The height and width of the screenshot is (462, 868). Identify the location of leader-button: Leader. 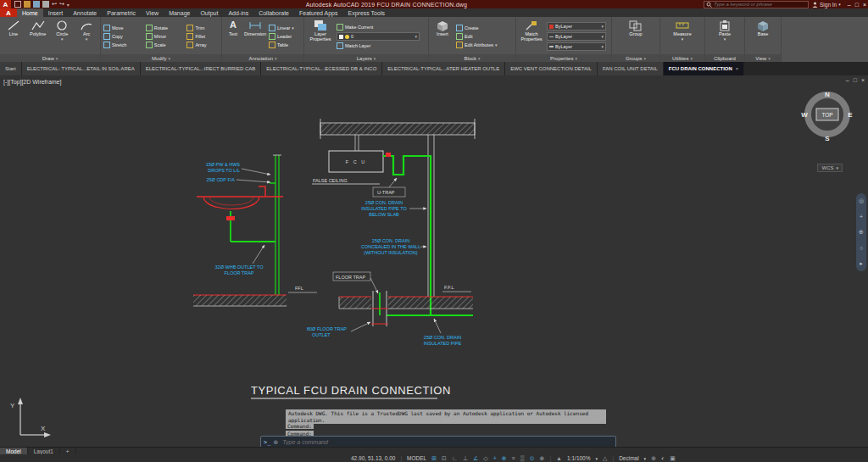
(281, 36).